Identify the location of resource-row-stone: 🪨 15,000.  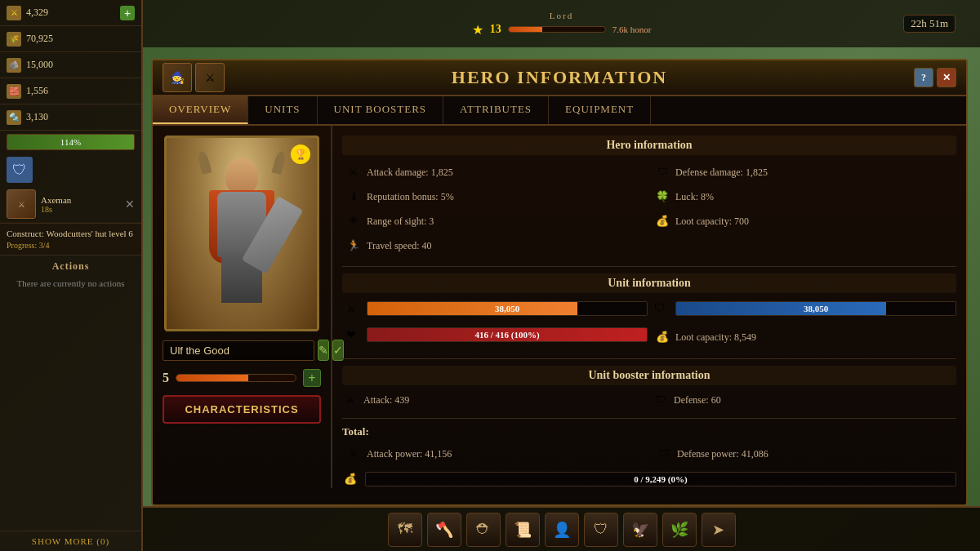
(70, 65).